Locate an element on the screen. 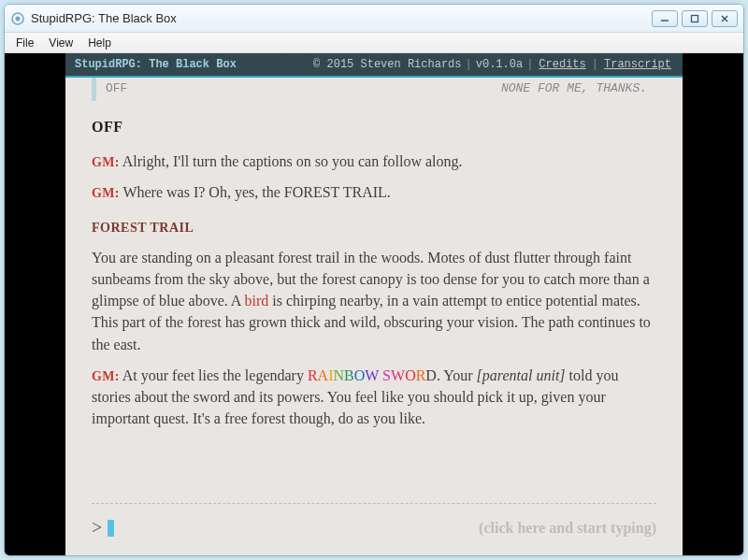 The image size is (748, 560). window-controls is located at coordinates (695, 19).